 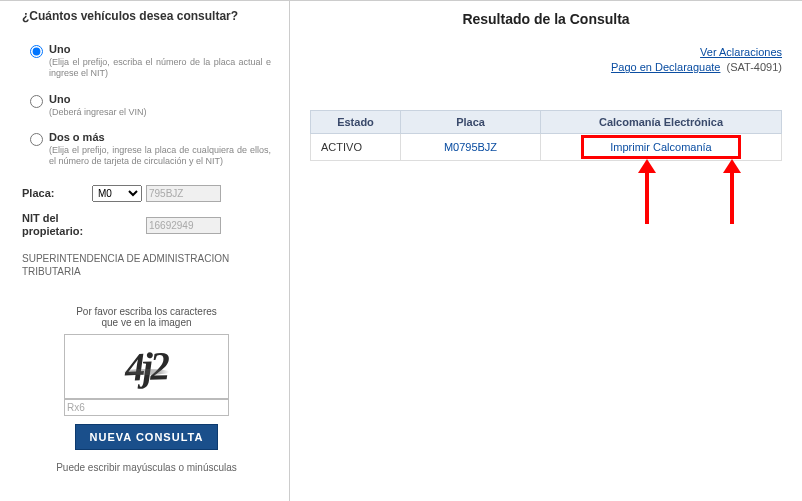 I want to click on nit-row: NIT del propietario:, so click(x=146, y=225).